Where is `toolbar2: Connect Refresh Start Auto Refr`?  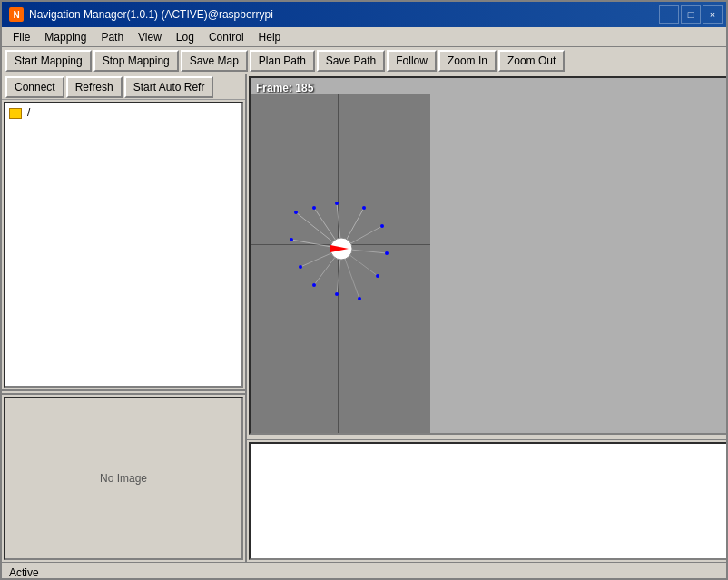 toolbar2: Connect Refresh Start Auto Refr is located at coordinates (123, 87).